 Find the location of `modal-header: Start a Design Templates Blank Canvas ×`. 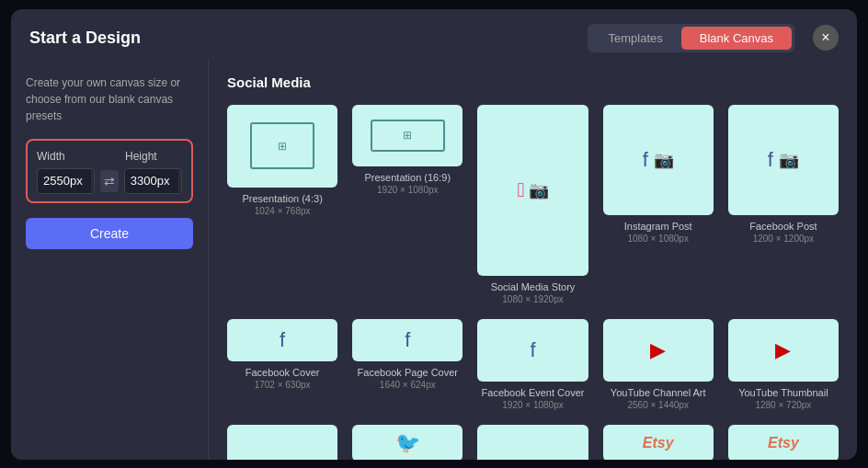

modal-header: Start a Design Templates Blank Canvas × is located at coordinates (434, 35).